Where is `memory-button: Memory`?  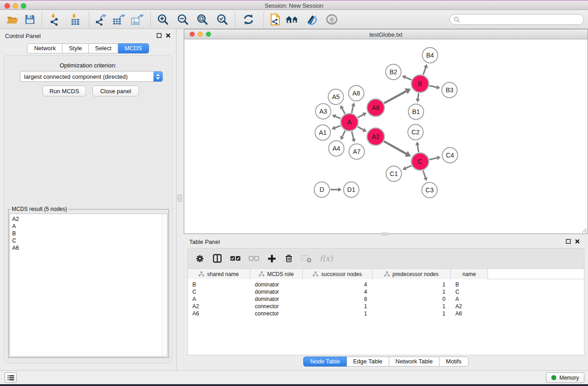
memory-button: Memory is located at coordinates (565, 377).